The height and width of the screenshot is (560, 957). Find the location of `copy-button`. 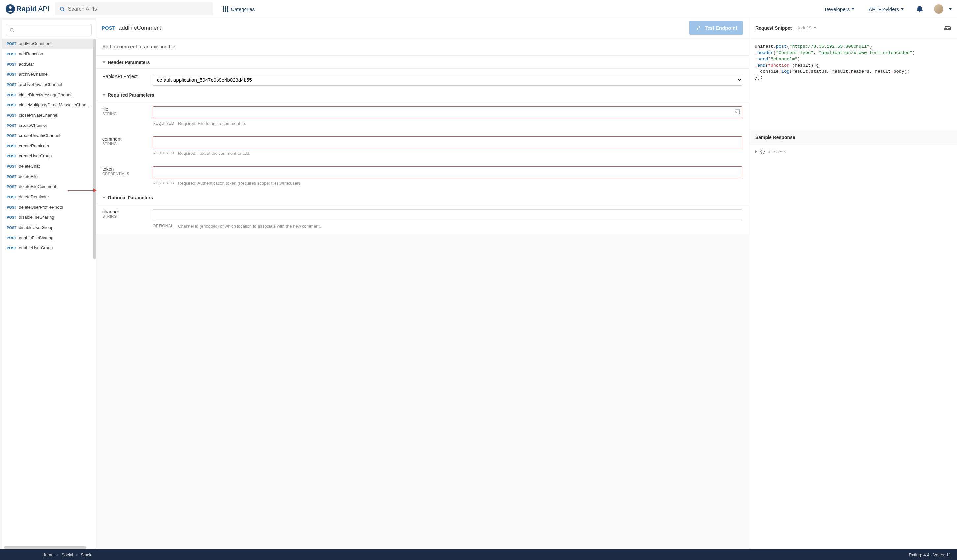

copy-button is located at coordinates (948, 28).